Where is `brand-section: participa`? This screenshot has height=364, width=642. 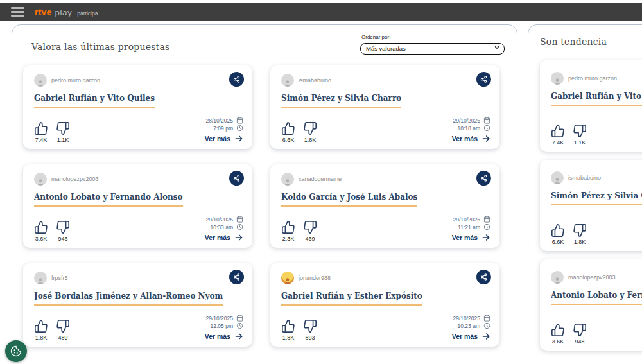
brand-section: participa is located at coordinates (87, 13).